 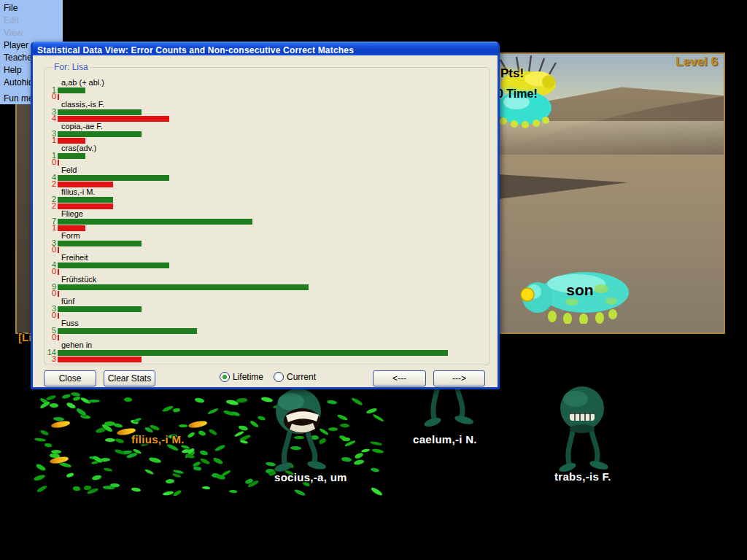 I want to click on radio-lifetime: Lifetime, so click(x=241, y=377).